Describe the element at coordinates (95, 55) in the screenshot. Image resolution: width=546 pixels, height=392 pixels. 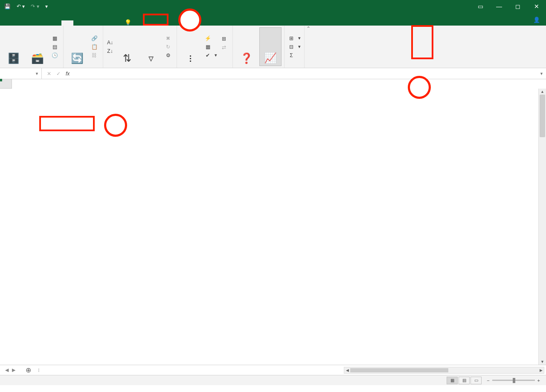
I see `edit-links-button: ⛓` at that location.